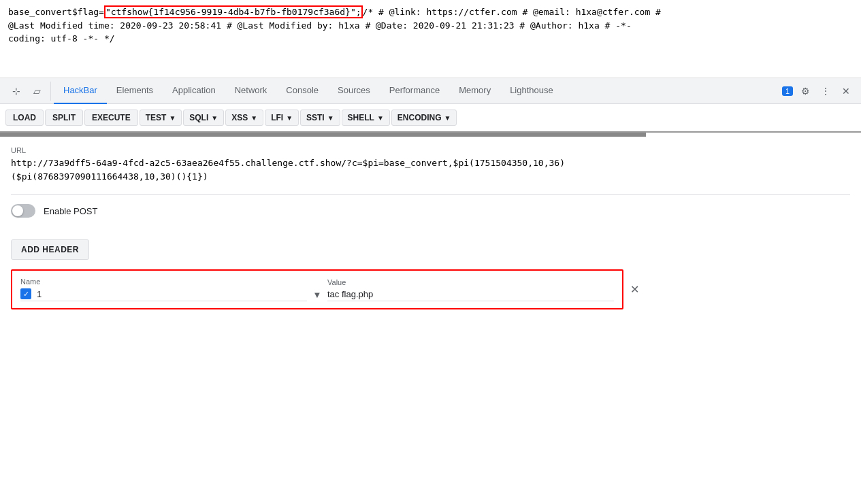 The height and width of the screenshot is (504, 861). I want to click on sqli-dropdown: SQLI ▼, so click(204, 118).